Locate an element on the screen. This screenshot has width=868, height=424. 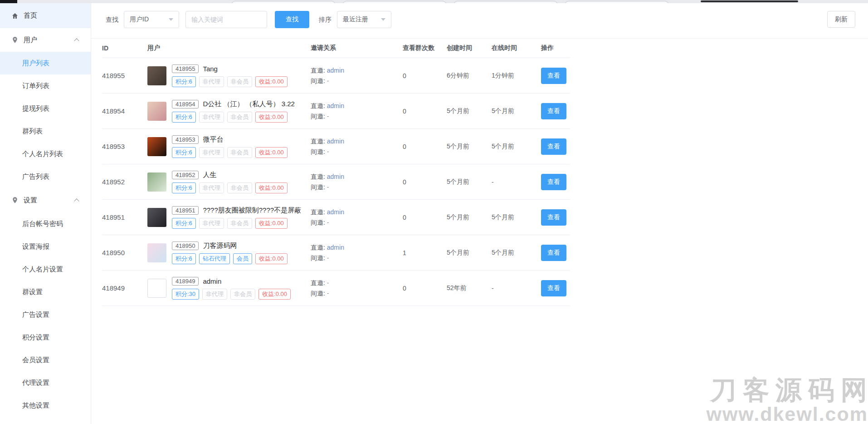
sidebar-item-order-list: 订单列表 is located at coordinates (45, 86).